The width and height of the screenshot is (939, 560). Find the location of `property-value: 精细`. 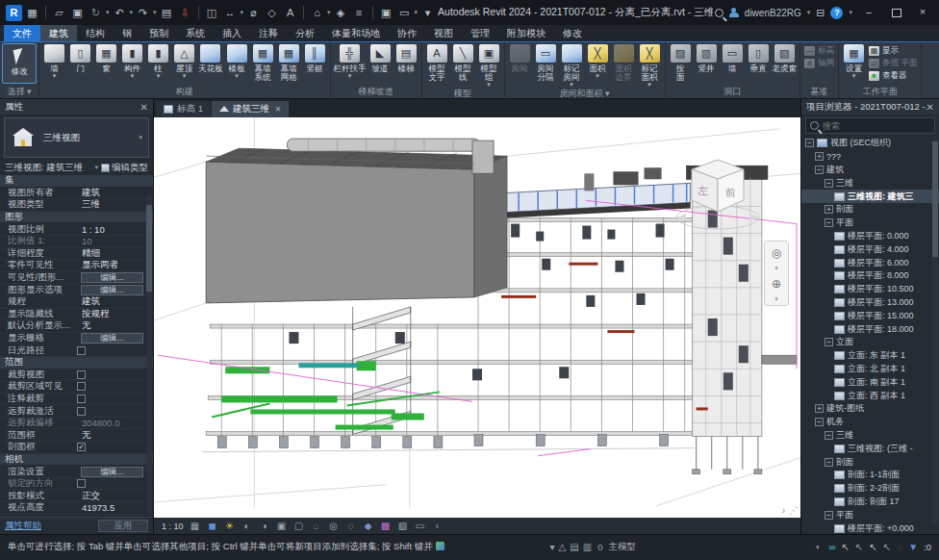

property-value: 精细 is located at coordinates (113, 254).